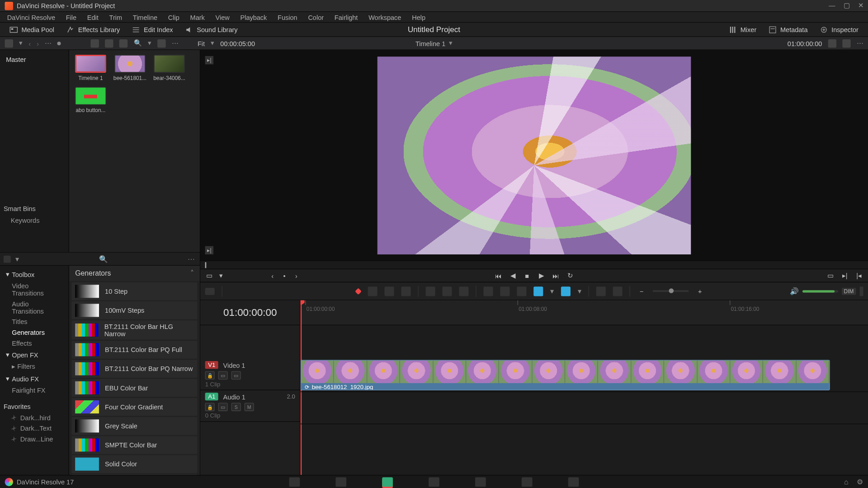 The image size is (868, 488). I want to click on bin-view-icon, so click(9, 43).